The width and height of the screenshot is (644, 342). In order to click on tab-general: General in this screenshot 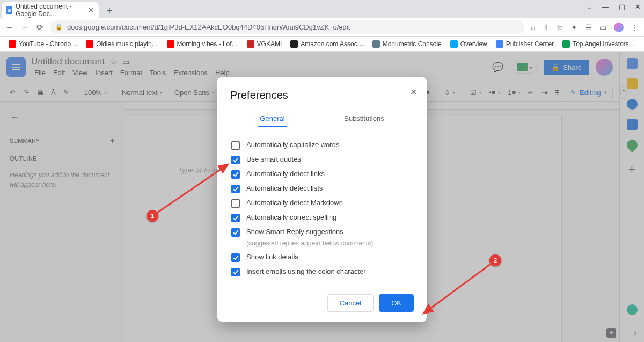, I will do `click(272, 119)`.